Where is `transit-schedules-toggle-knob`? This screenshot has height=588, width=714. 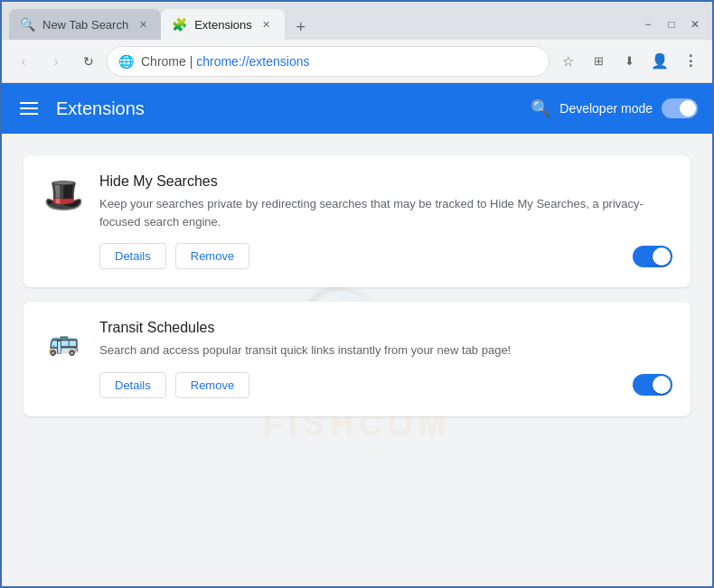
transit-schedules-toggle-knob is located at coordinates (662, 385).